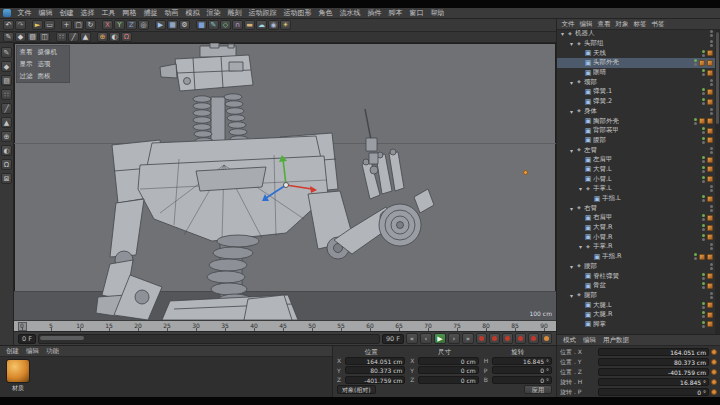 The image size is (720, 405). I want to click on om-menu-item-2: 查看, so click(604, 24).